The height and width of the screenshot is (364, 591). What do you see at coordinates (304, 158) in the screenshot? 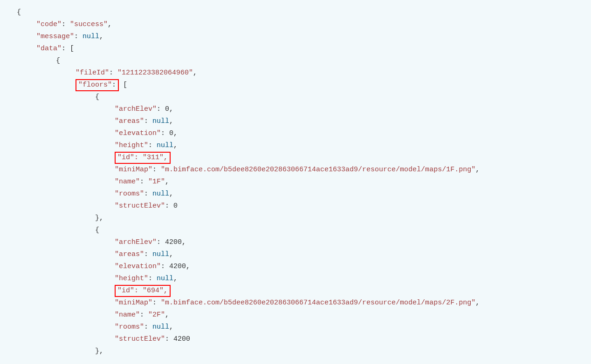
I see `floor1-id: "id": "311",` at bounding box center [304, 158].